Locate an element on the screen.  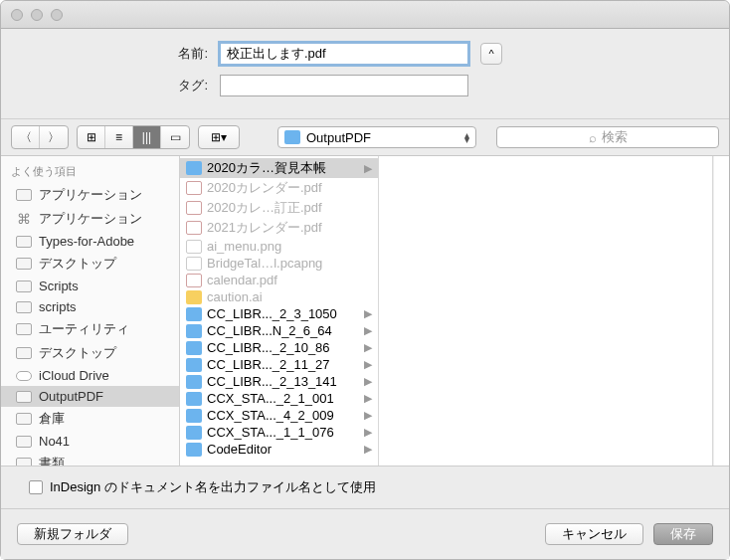
file-name: CC_LIBR..._2_13_141 is located at coordinates (282, 382).